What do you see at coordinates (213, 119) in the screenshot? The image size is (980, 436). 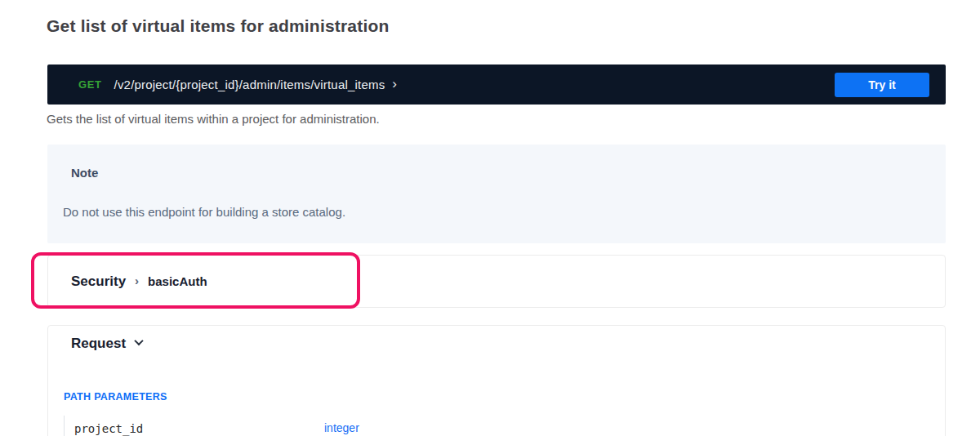 I see `endpoint-description: Gets the list of virtual items within a …` at bounding box center [213, 119].